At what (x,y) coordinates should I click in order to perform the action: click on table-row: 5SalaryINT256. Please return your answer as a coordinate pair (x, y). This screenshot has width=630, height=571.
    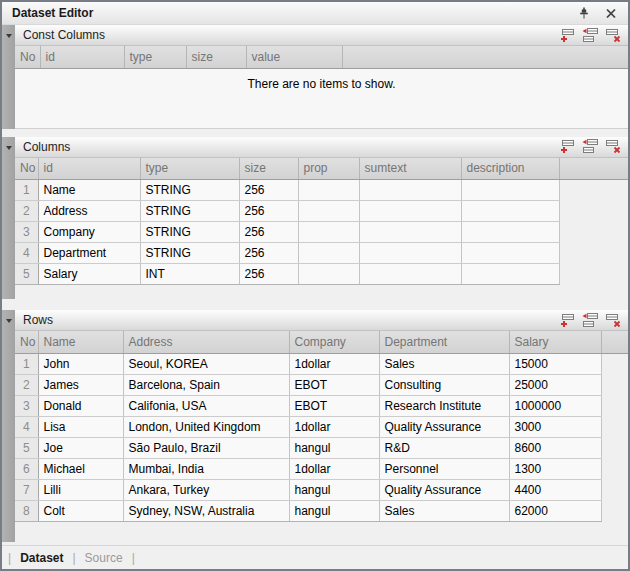
    Looking at the image, I should click on (322, 274).